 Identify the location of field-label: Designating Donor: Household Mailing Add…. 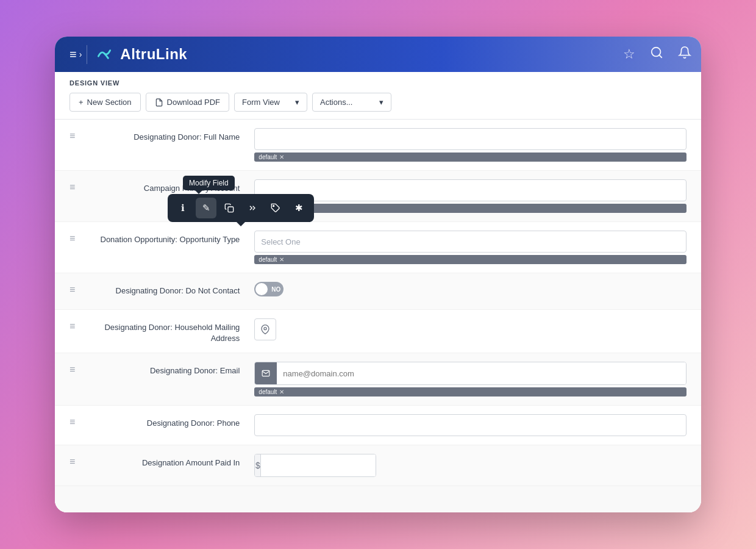
(169, 331).